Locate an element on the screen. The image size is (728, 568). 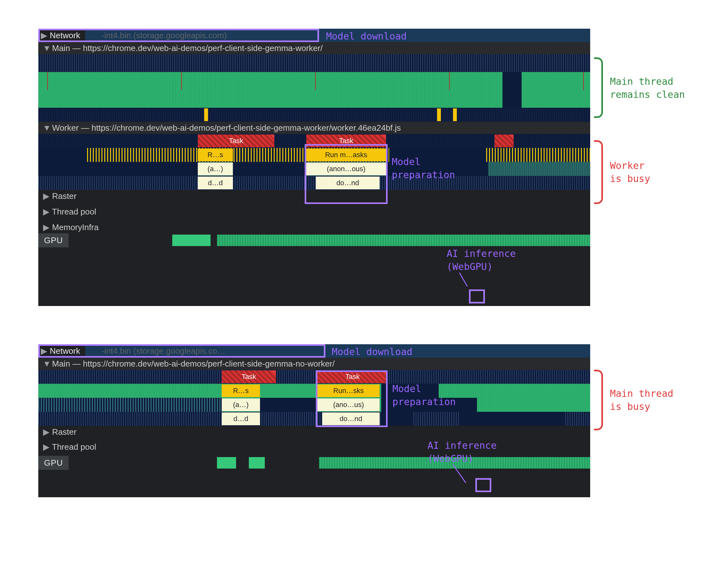
anno-main-busy: Main thread is busy is located at coordinates (642, 400).